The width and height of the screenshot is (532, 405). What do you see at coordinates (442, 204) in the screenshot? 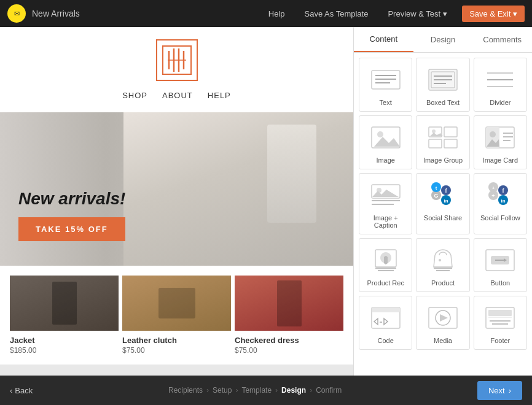
I see `block-social-share: G f t in Social Share` at bounding box center [442, 204].